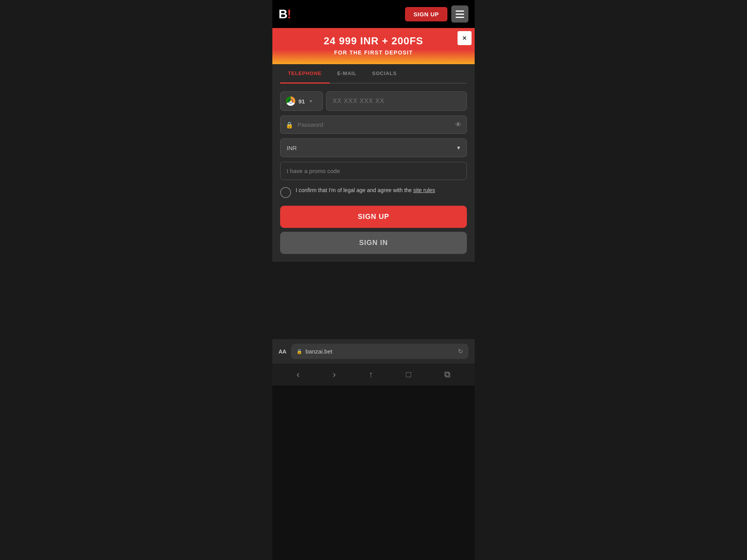  Describe the element at coordinates (458, 125) in the screenshot. I see `eye-icon: 👁` at that location.